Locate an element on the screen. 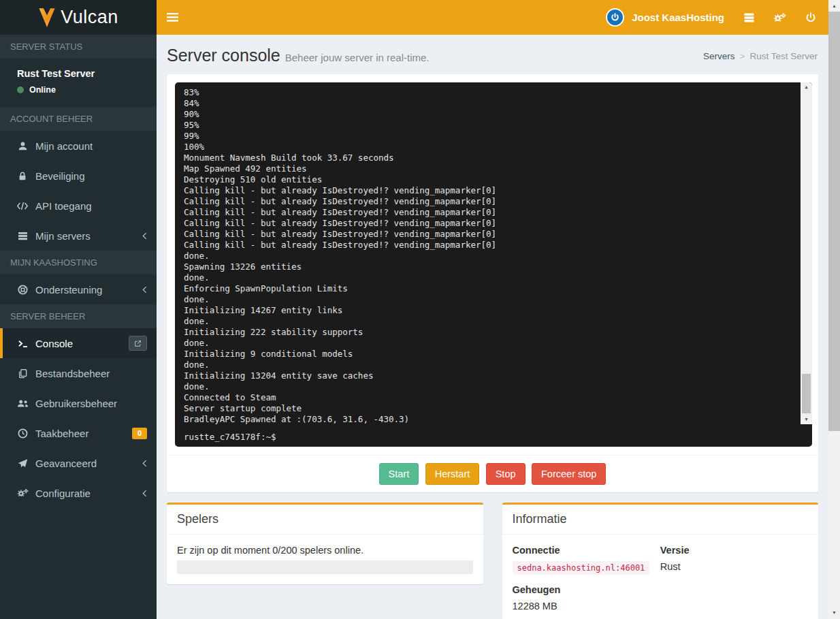 Image resolution: width=840 pixels, height=619 pixels. console-line: Spawning 13226 entities is located at coordinates (487, 267).